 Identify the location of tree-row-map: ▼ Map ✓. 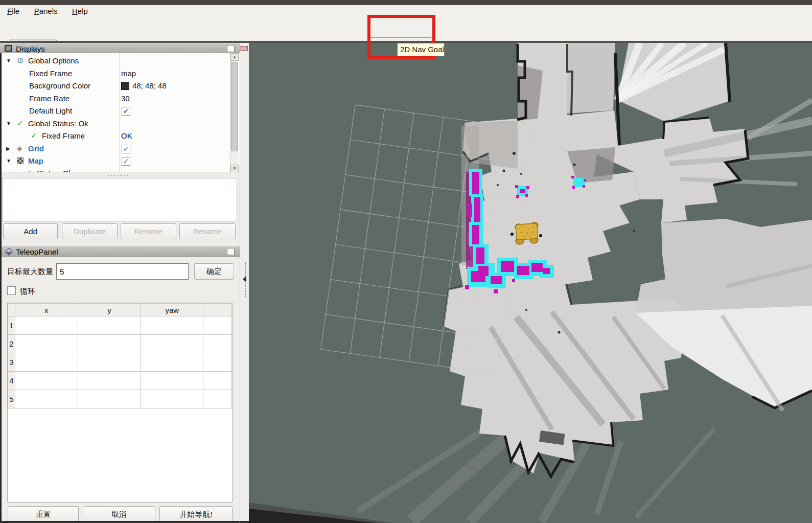
(115, 162).